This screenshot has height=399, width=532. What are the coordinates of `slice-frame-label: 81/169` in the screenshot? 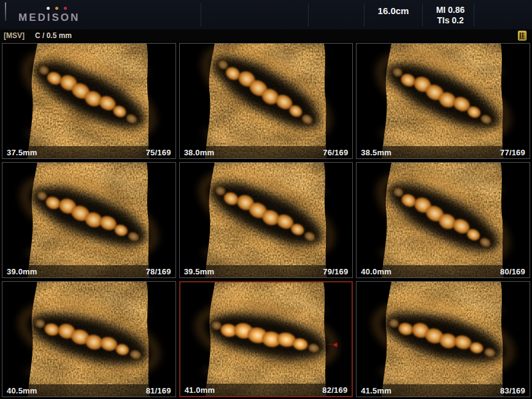 It's located at (158, 390).